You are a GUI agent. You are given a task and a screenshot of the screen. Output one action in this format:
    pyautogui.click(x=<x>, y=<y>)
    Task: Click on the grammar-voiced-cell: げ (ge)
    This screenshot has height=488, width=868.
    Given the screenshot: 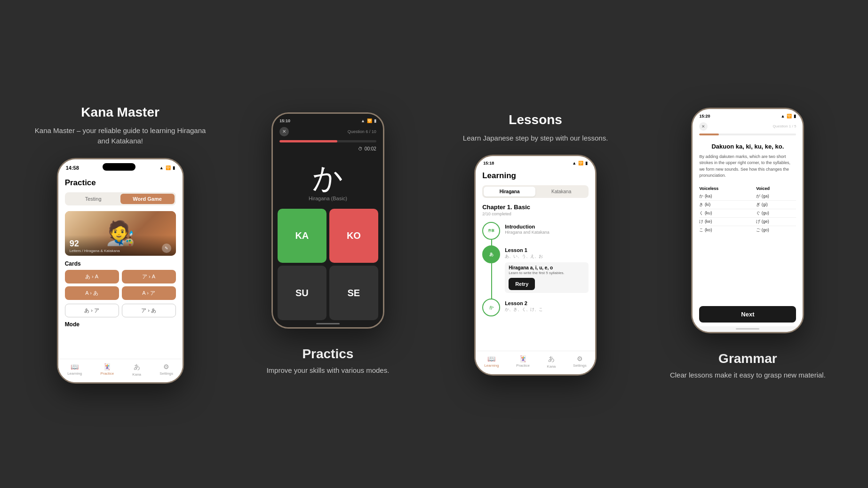 What is the action you would take?
    pyautogui.click(x=776, y=221)
    